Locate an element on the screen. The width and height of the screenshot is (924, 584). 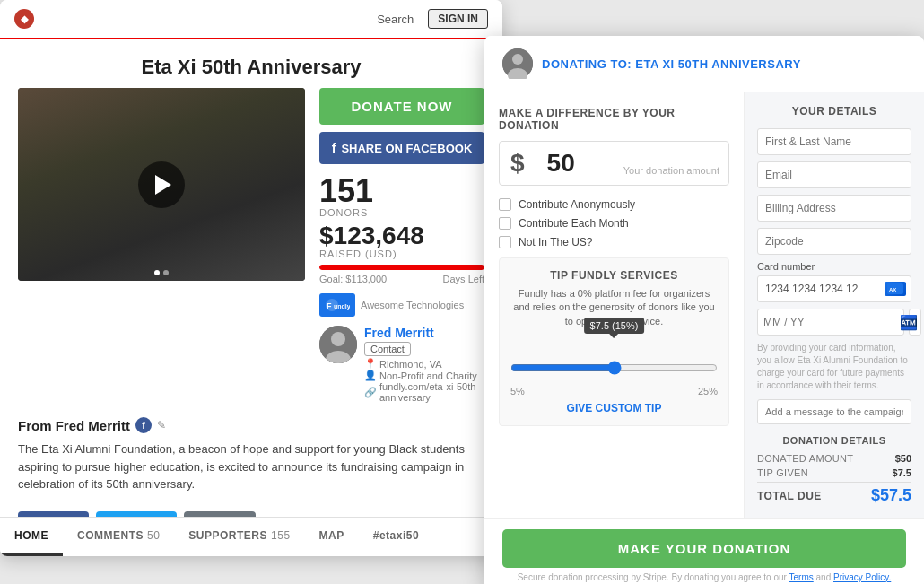
from-header: From Fred Merritt f ✎ is located at coordinates (251, 425).